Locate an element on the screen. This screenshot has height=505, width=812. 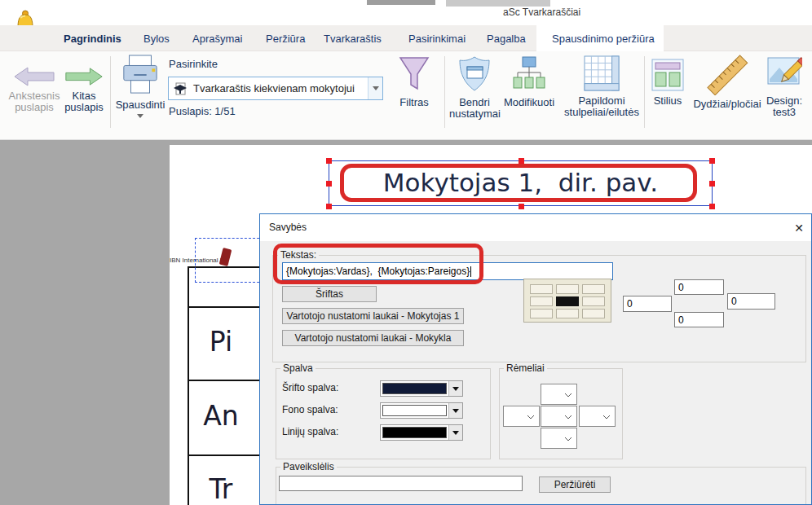
modify-button: Modifikuoti is located at coordinates (529, 81).